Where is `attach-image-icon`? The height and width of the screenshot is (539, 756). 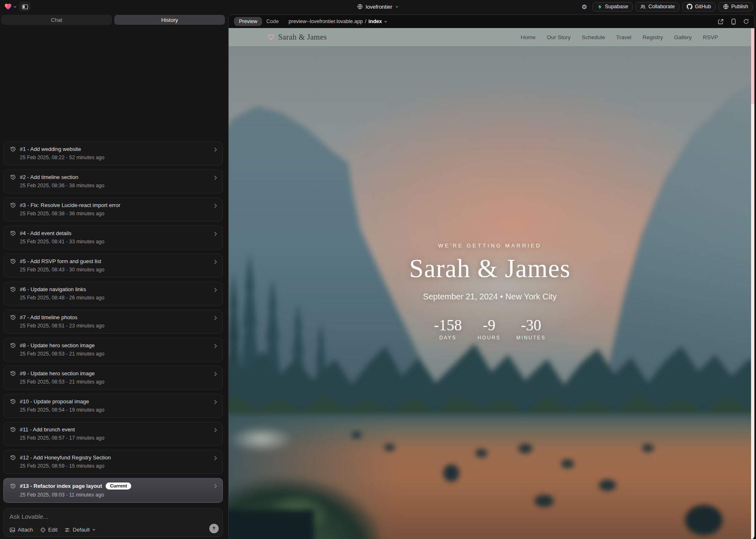
attach-image-icon is located at coordinates (12, 530).